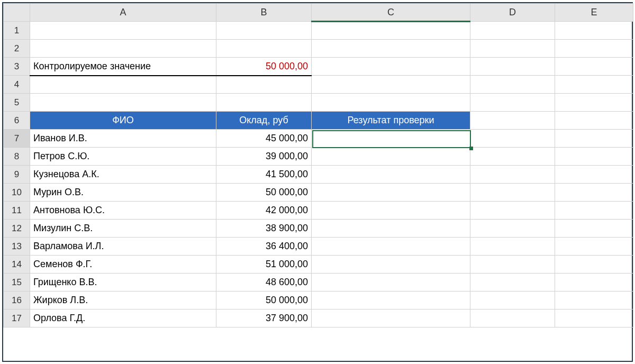 The height and width of the screenshot is (364, 635). I want to click on cell-C8, so click(391, 157).